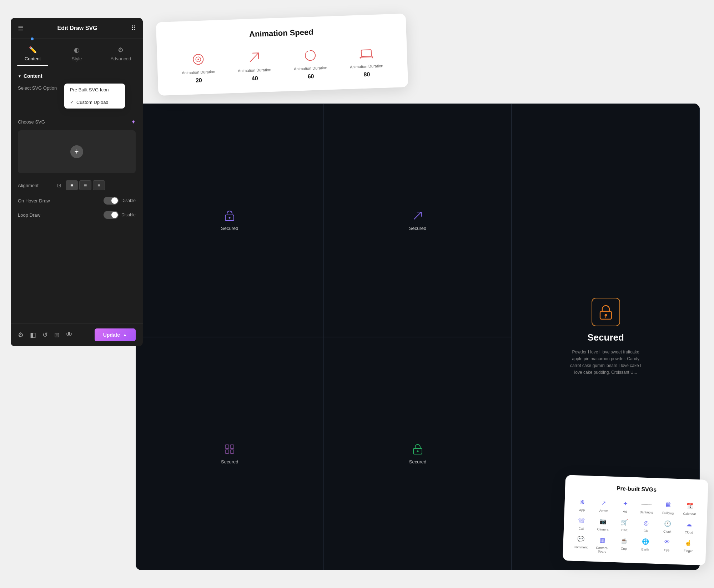  What do you see at coordinates (645, 546) in the screenshot?
I see `svg-item-earth: 🌐 Earth` at bounding box center [645, 546].